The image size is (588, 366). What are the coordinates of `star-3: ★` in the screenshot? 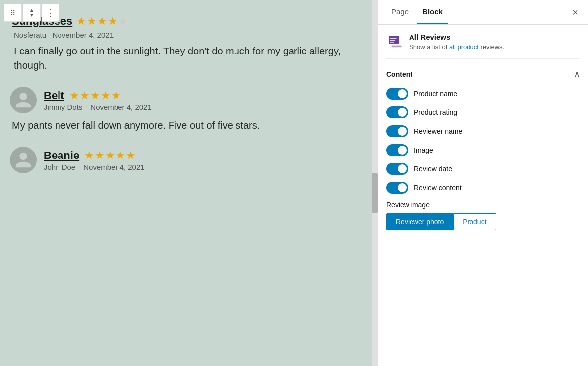 It's located at (102, 21).